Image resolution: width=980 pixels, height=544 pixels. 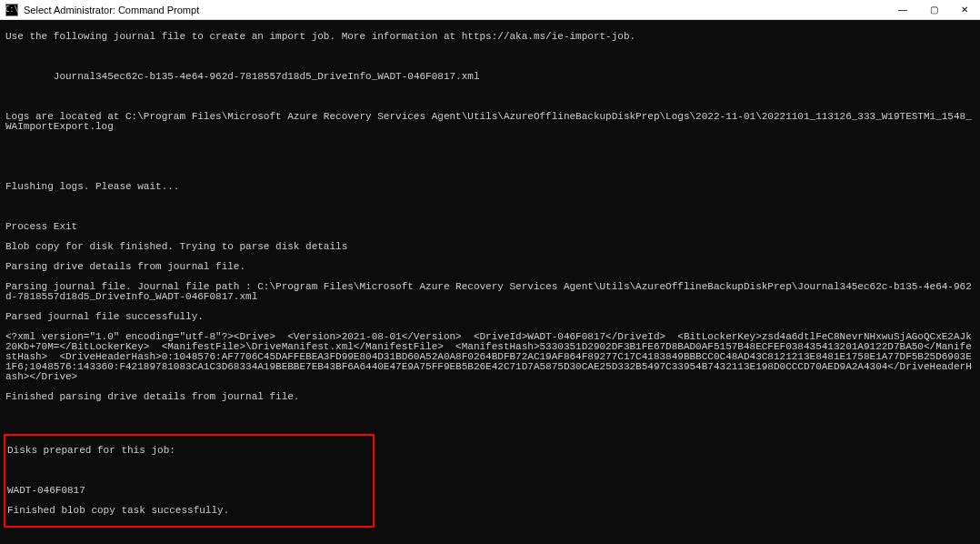 What do you see at coordinates (490, 267) in the screenshot?
I see `output-line: Parsing drive details from journal file.` at bounding box center [490, 267].